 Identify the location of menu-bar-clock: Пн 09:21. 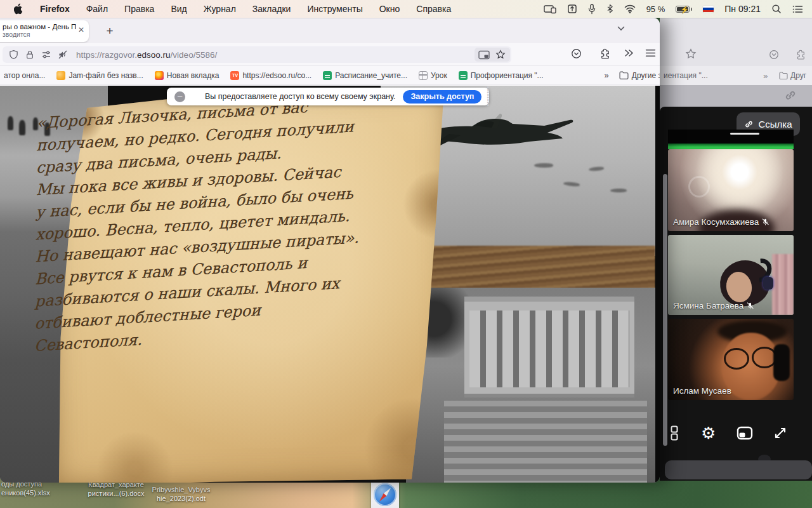
(742, 9).